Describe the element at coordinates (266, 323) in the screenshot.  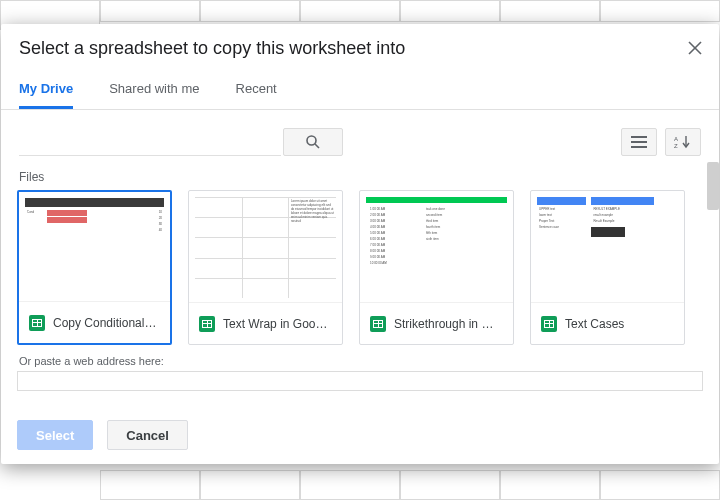
I see `file-label-row: Text Wrap in Goo…` at that location.